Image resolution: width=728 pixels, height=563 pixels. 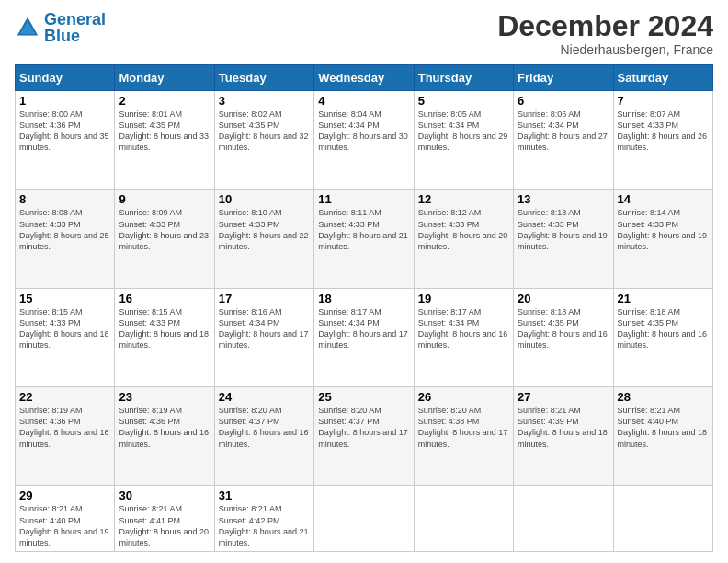 What do you see at coordinates (664, 131) in the screenshot?
I see `day-info: Sunrise: 8:07 AM Sunset: 4:33 PM Dayligh…` at bounding box center [664, 131].